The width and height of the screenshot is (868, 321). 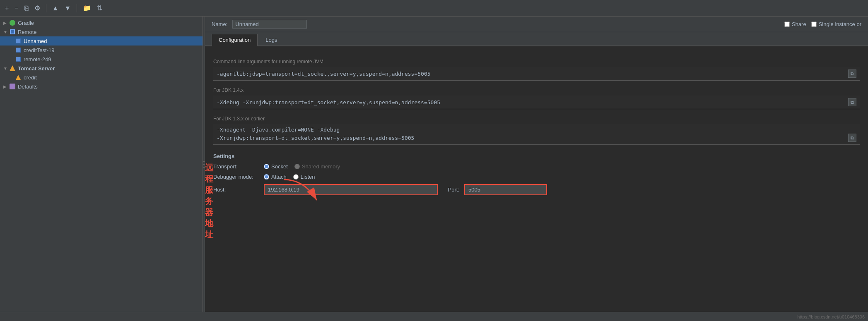 What do you see at coordinates (537, 156) in the screenshot?
I see `settings-title: Settings` at bounding box center [537, 156].